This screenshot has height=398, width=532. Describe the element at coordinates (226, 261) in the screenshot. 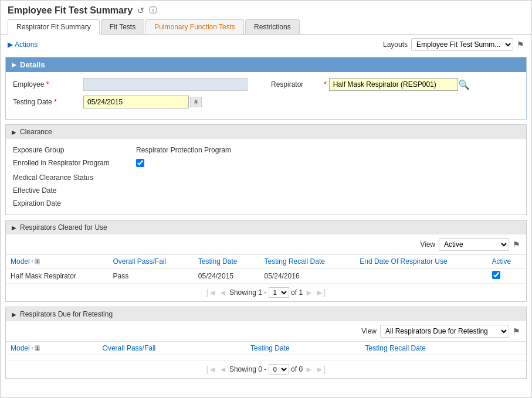

I see `cleared-col-testing-date: Testing Date` at that location.